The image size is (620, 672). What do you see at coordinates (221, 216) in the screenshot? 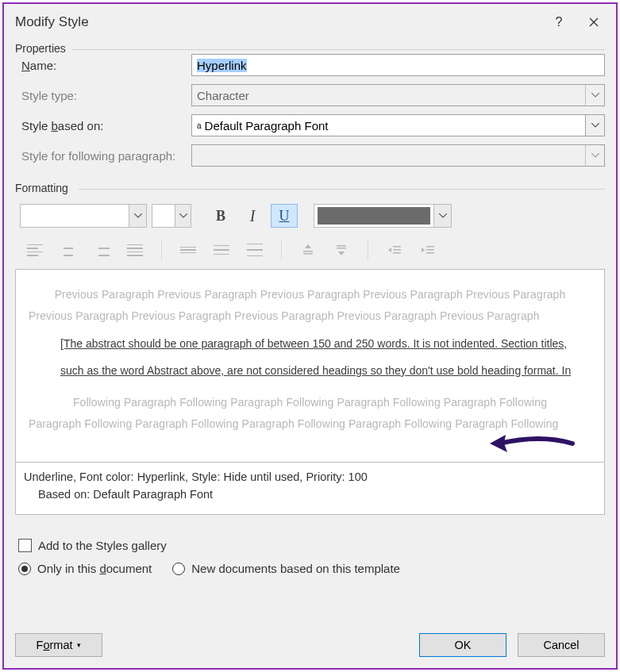
I see `bold-button: B` at bounding box center [221, 216].